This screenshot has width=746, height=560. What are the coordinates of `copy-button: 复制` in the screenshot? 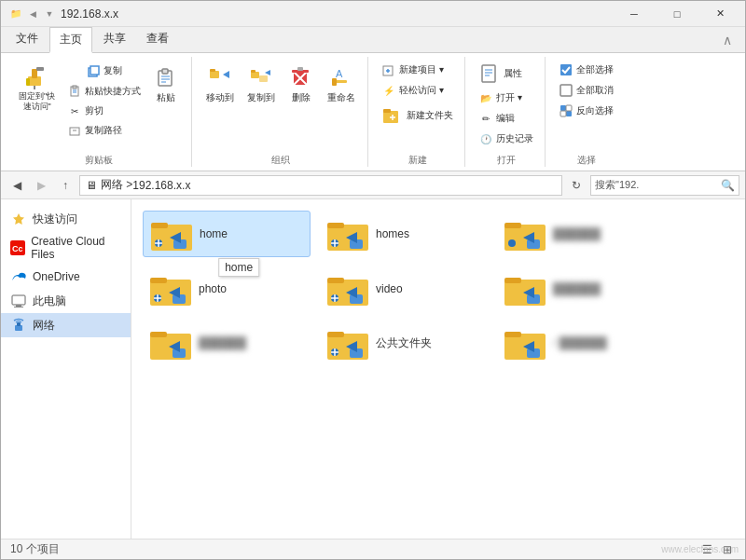 It's located at (104, 71).